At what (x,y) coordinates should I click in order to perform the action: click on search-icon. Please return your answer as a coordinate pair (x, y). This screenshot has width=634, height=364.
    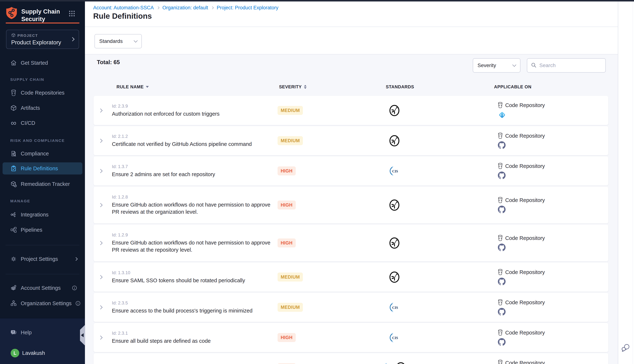
    Looking at the image, I should click on (534, 66).